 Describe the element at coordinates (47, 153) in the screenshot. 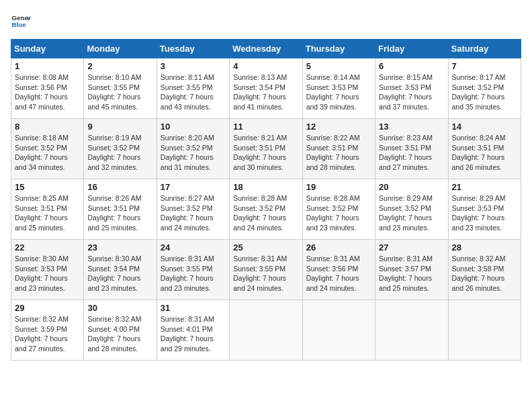

I see `day-detail: Sunrise: 8:18 AMSunset: 3:52 PMDaylight:…` at that location.